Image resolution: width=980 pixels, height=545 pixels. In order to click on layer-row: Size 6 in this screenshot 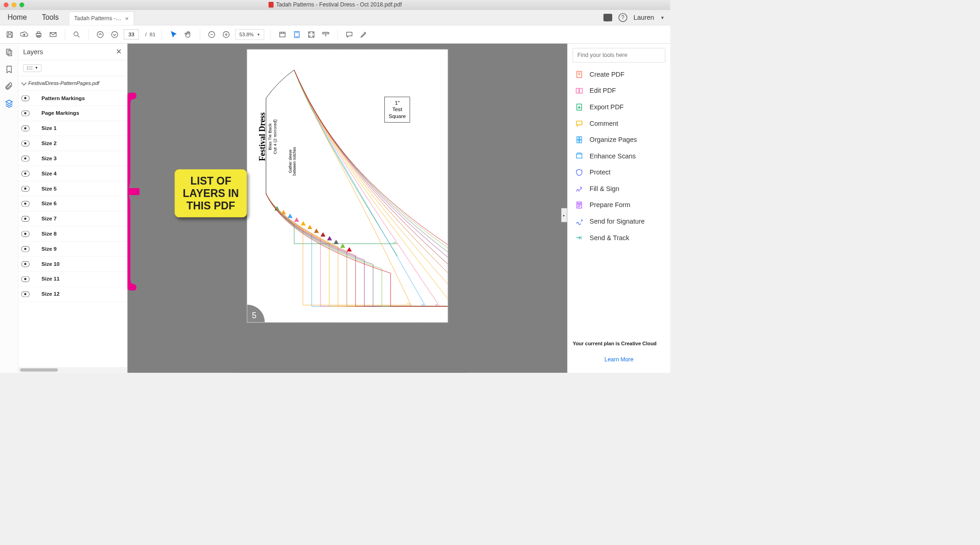, I will do `click(73, 204)`.